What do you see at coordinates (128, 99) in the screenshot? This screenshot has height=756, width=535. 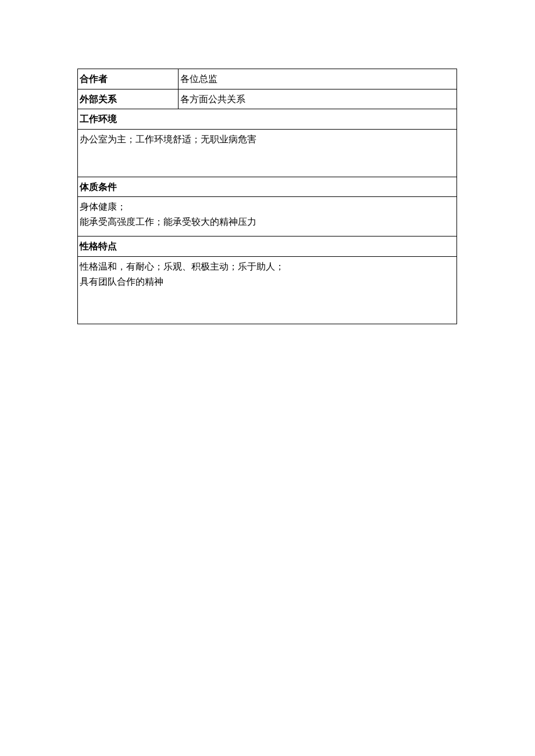 I see `label-external-relations: 外部关系` at bounding box center [128, 99].